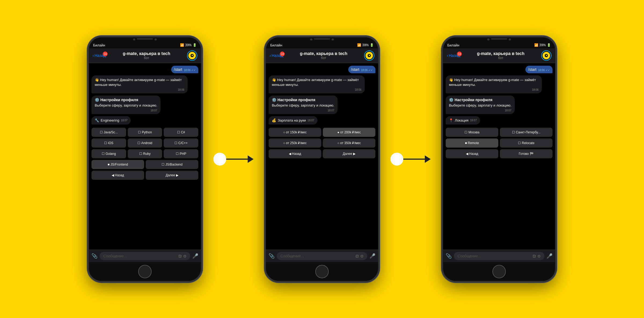  What do you see at coordinates (499, 56) in the screenshot?
I see `chat-header-3: ‹ Назад 14 g-mate, карьера в tech бот` at bounding box center [499, 56].